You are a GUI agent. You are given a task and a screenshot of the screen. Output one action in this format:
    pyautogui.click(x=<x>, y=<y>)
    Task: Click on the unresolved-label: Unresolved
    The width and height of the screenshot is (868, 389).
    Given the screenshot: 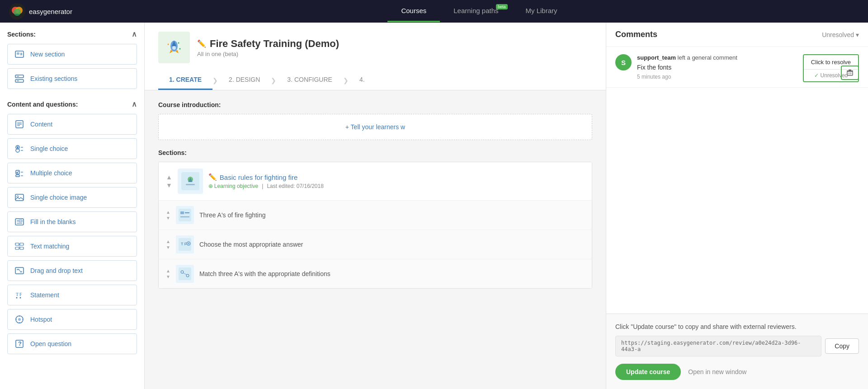 What is the action you would take?
    pyautogui.click(x=838, y=35)
    